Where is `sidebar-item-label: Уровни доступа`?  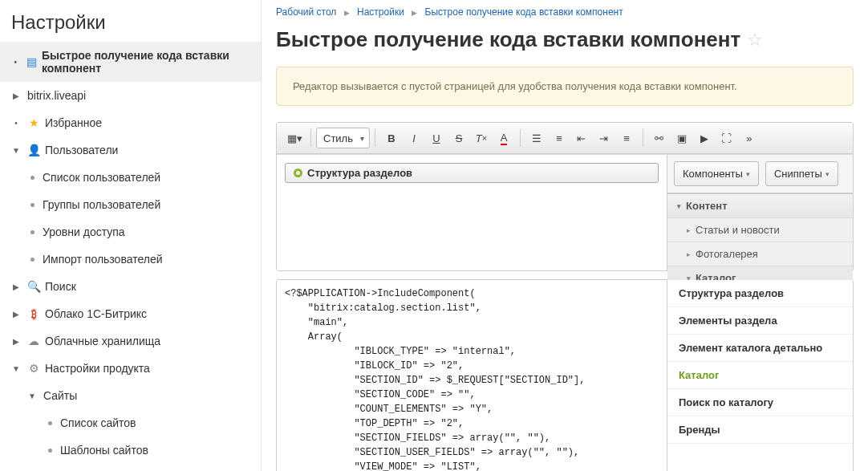
sidebar-item-label: Уровни доступа is located at coordinates (83, 232).